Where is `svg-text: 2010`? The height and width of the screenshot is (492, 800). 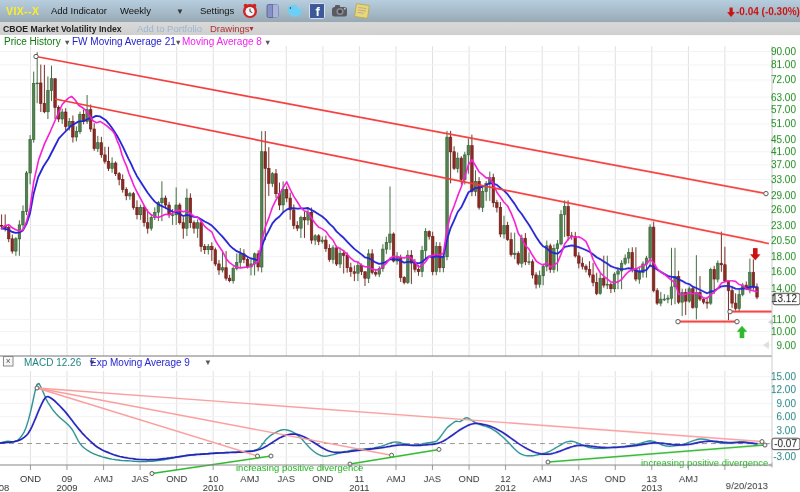 svg-text: 2010 is located at coordinates (214, 487).